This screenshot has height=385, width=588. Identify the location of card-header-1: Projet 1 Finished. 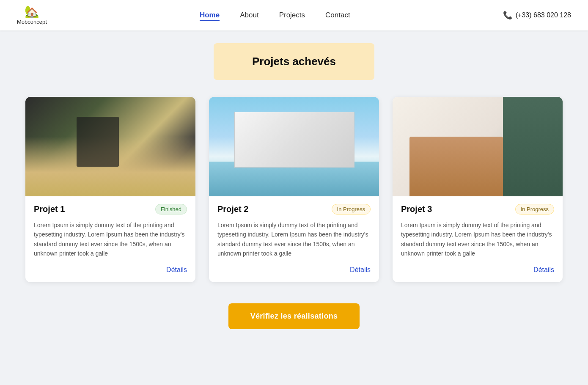
(110, 209).